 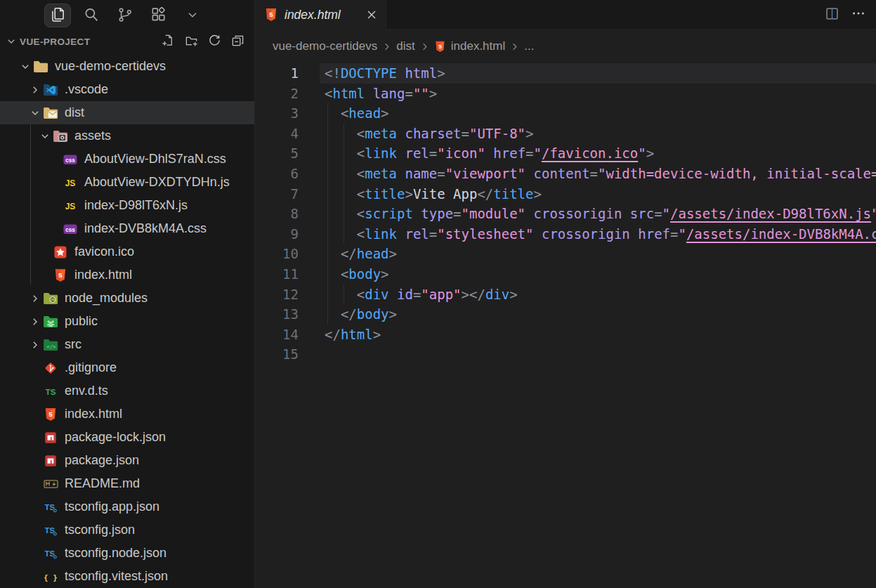 What do you see at coordinates (58, 15) in the screenshot?
I see `activity-item-explorer` at bounding box center [58, 15].